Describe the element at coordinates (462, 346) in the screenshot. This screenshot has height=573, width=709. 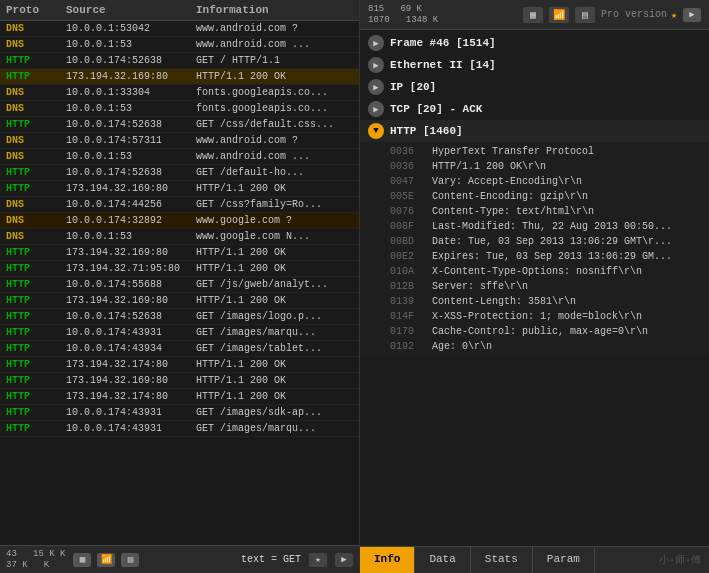
I see `field-content: Age: 0\r\n` at that location.